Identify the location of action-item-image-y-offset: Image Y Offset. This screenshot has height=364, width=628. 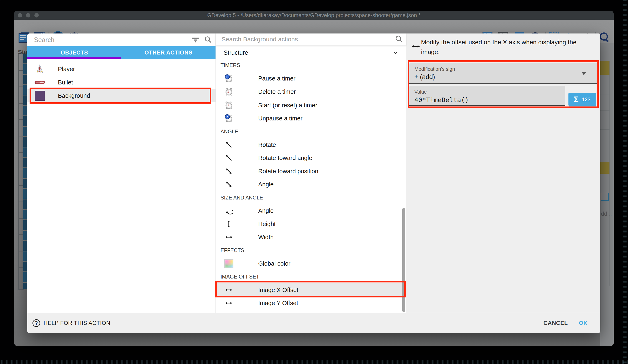
(311, 303).